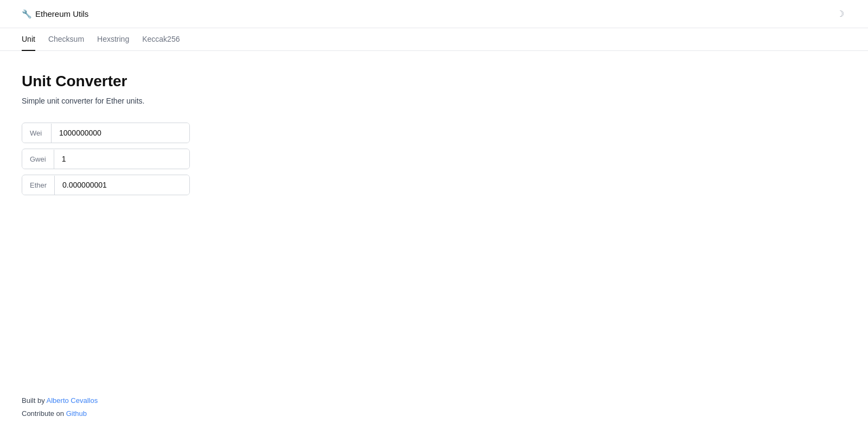  What do you see at coordinates (62, 14) in the screenshot?
I see `app-title: Ethereum Utils` at bounding box center [62, 14].